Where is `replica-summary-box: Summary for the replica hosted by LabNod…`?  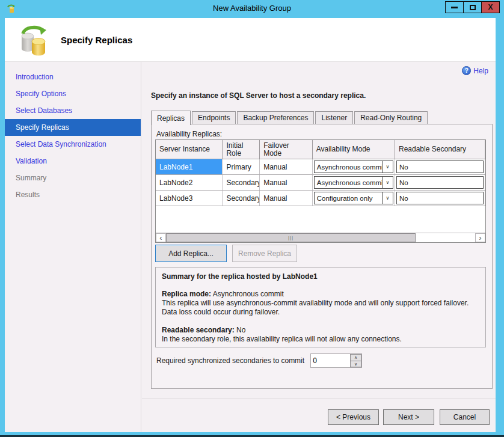 replica-summary-box: Summary for the replica hosted by LabNod… is located at coordinates (321, 307).